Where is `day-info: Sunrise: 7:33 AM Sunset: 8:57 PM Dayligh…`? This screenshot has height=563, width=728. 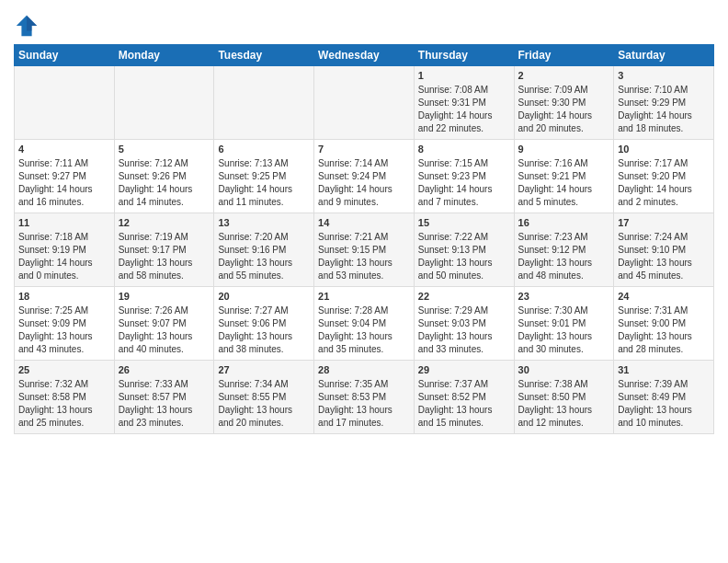 day-info: Sunrise: 7:33 AM Sunset: 8:57 PM Dayligh… is located at coordinates (165, 404).